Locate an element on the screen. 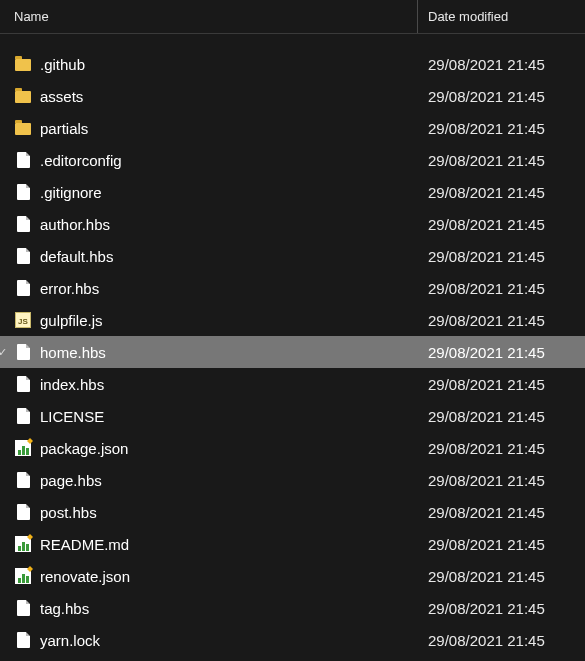  file-name: LICENSE is located at coordinates (229, 416).